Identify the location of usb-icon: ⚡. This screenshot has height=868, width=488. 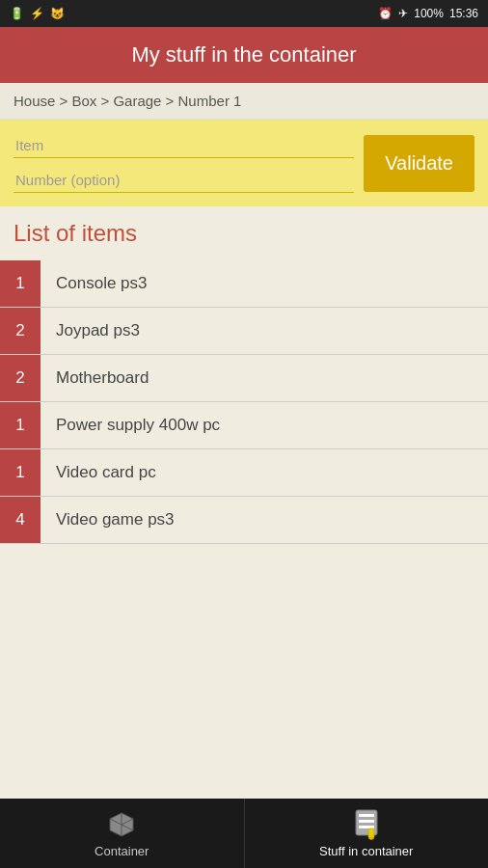
(37, 14).